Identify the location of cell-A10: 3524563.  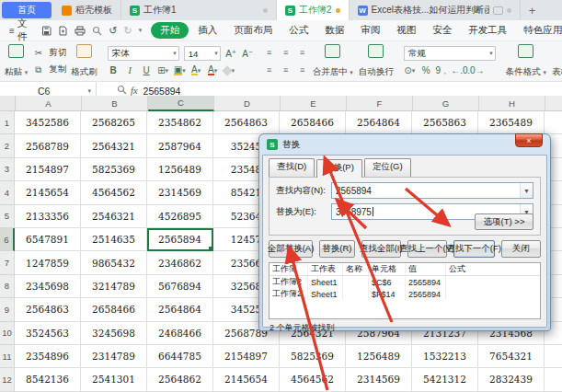
(48, 333).